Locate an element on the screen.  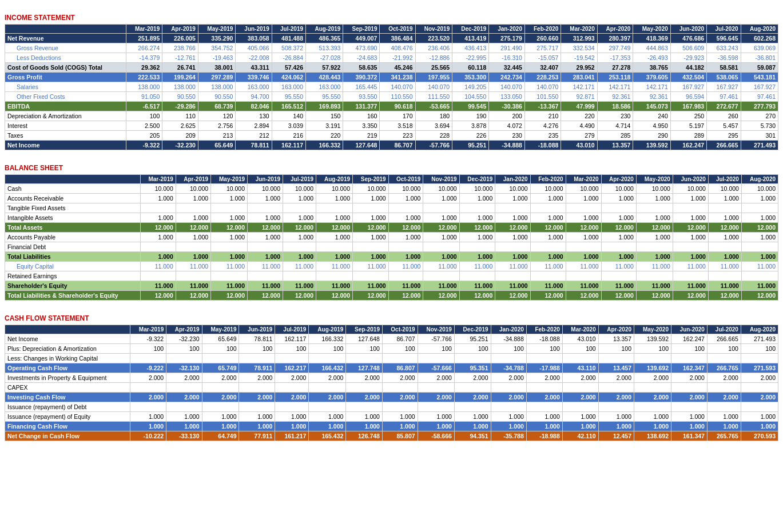
cell-value: -10.222 is located at coordinates (149, 437).